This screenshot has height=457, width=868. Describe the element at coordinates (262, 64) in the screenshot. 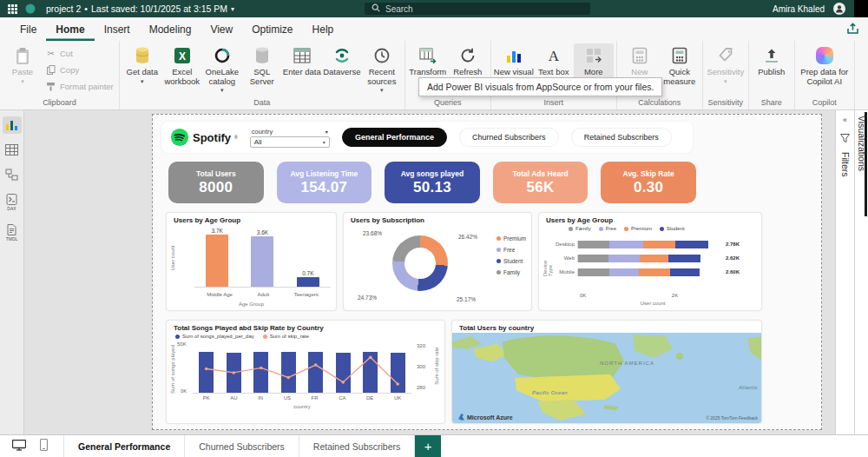

I see `sql-server-button: SQL Server` at that location.